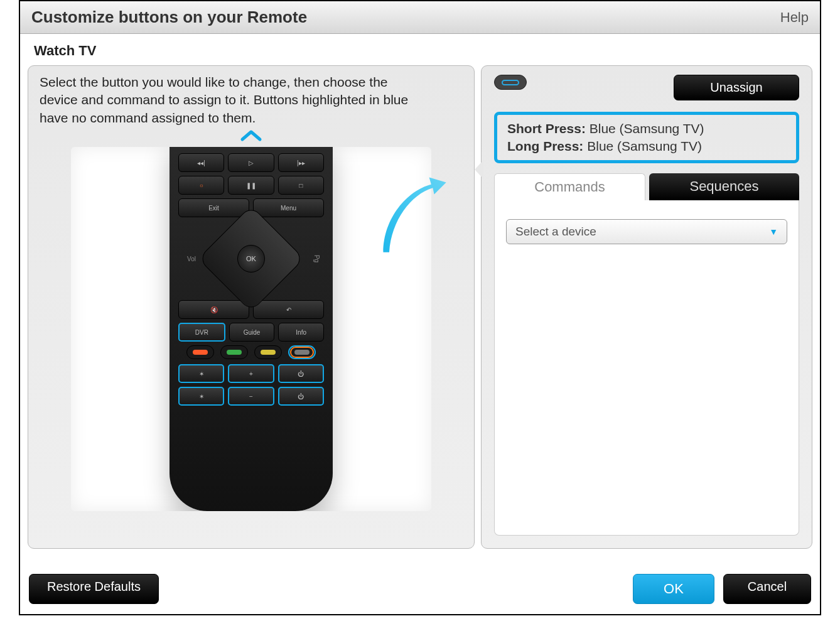 The image size is (840, 626). I want to click on minus-button: −, so click(251, 396).